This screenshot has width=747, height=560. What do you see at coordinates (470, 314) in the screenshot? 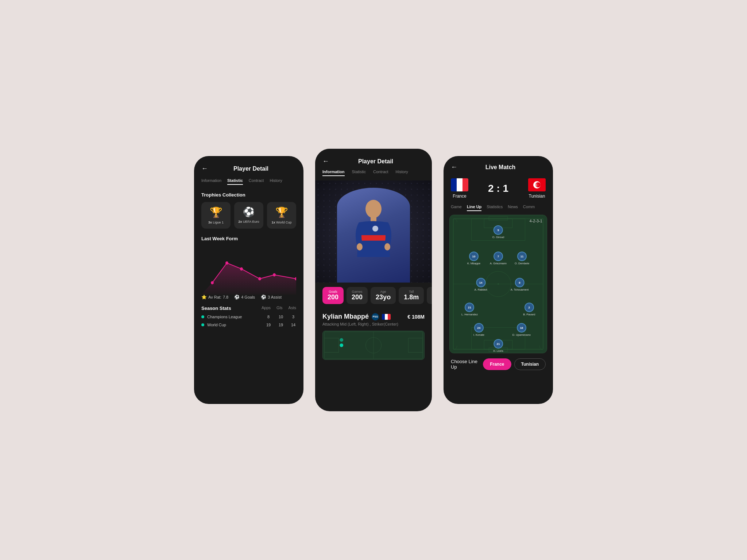
I see `player-name-hernandez: L. Hernandez` at bounding box center [470, 314].